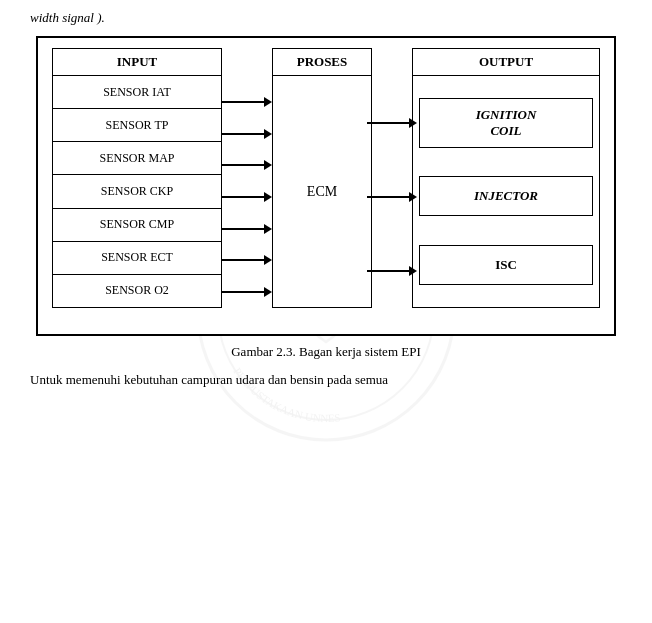 The image size is (652, 623). Describe the element at coordinates (506, 178) in the screenshot. I see `output-column: OUTPUT IGNITIONCOIL INJECTOR ISC` at that location.